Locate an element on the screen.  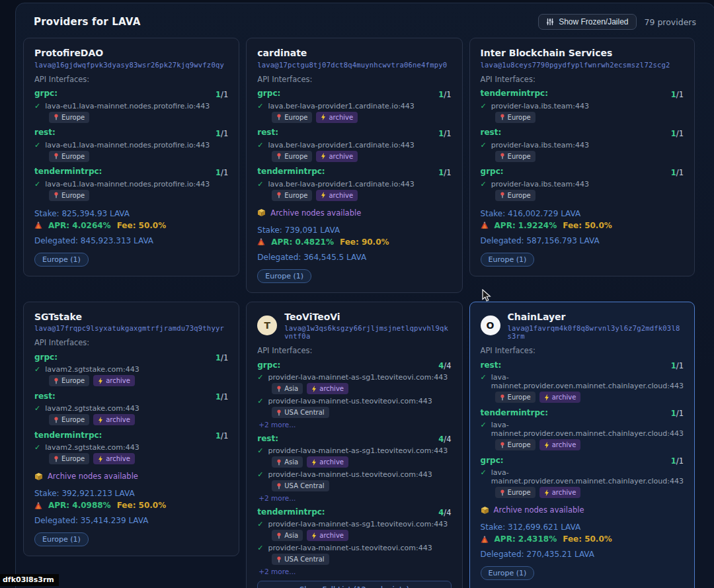
apr-value: APR: 2.4318% is located at coordinates (526, 539).